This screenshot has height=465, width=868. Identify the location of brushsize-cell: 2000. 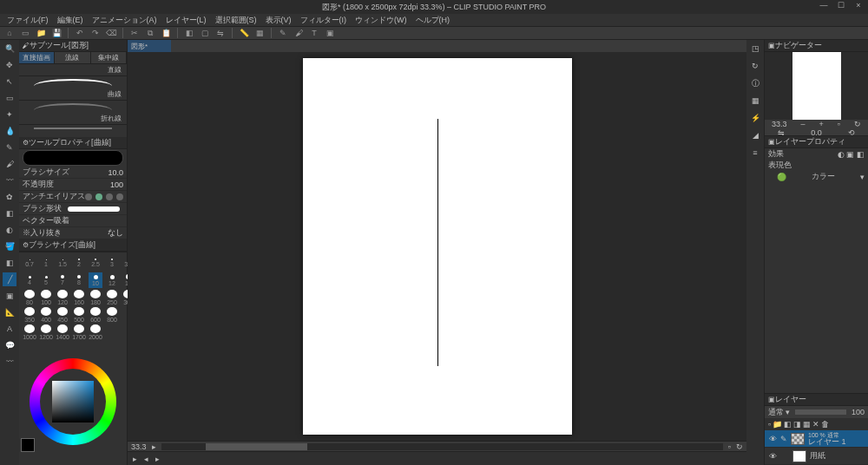
(95, 332).